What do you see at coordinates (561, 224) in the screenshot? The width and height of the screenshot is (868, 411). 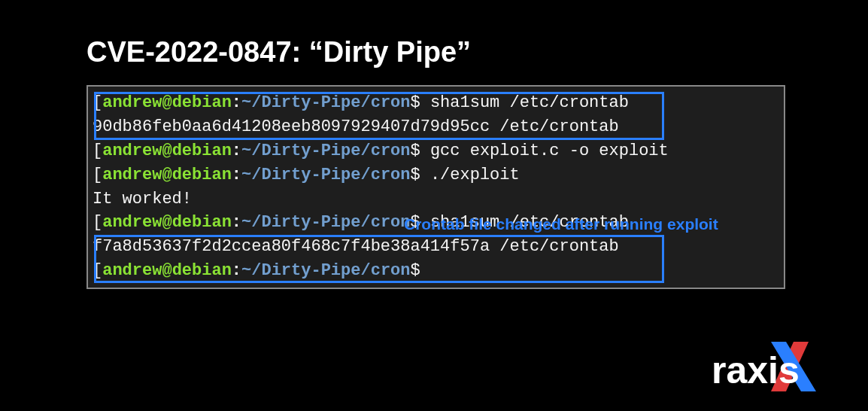 I see `annotation-text: Crontab file changed after running explo…` at bounding box center [561, 224].